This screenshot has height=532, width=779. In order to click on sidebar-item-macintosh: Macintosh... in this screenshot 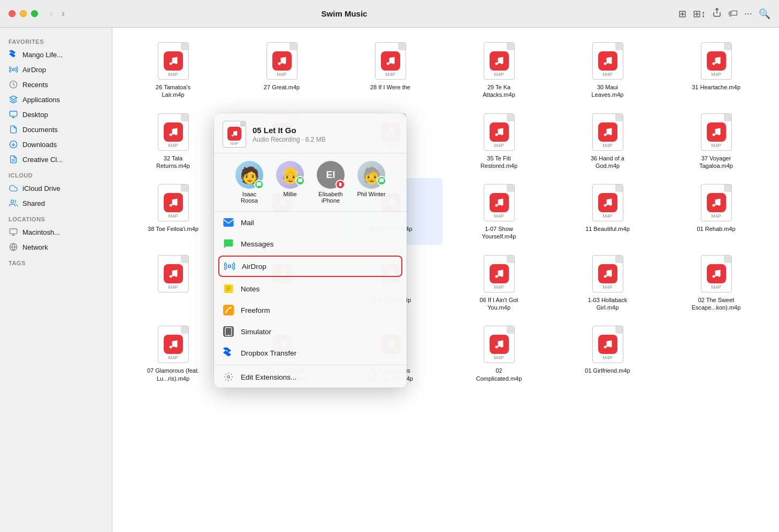, I will do `click(56, 232)`.